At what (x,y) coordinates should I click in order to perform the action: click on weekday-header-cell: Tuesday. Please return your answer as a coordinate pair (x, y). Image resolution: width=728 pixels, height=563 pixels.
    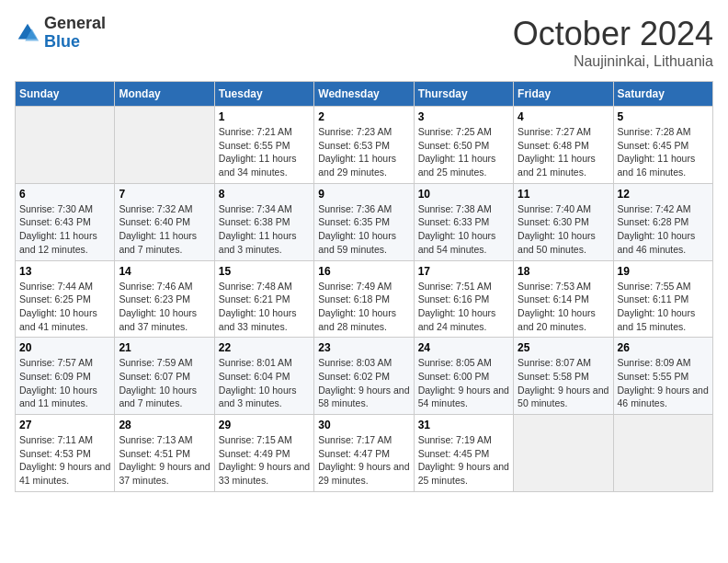
    Looking at the image, I should click on (264, 94).